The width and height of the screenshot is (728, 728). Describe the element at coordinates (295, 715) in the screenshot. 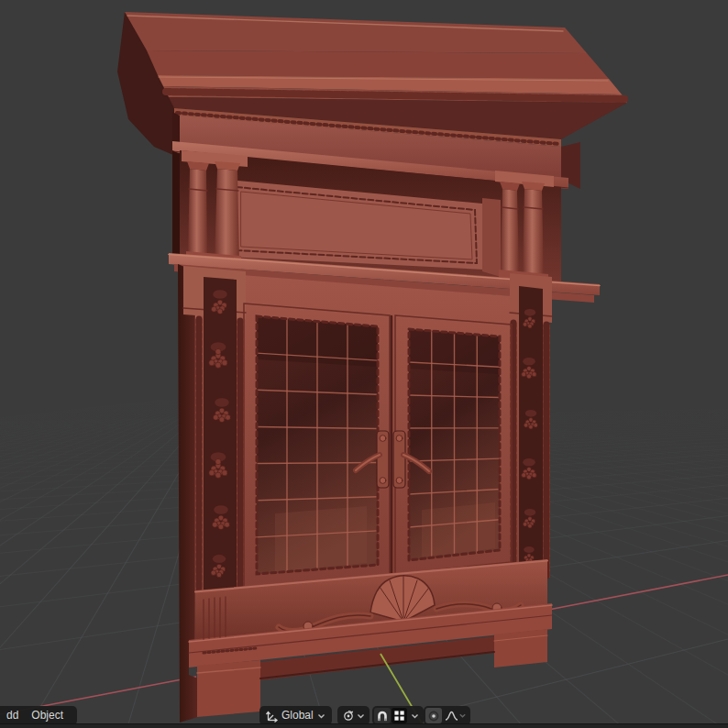

I see `transform-orientation-dropdown: Global` at that location.